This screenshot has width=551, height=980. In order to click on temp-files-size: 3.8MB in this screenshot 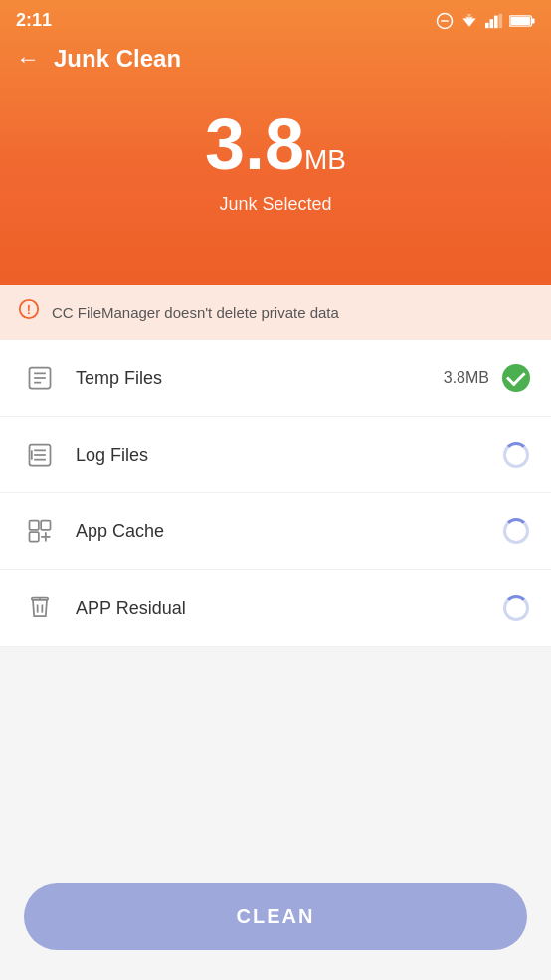, I will do `click(466, 378)`.